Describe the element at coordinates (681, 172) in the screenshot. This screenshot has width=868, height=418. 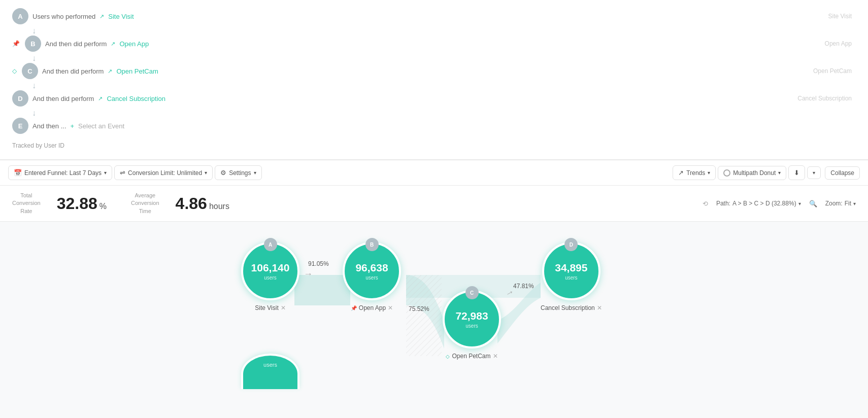
I see `trends-icon: ↗` at that location.